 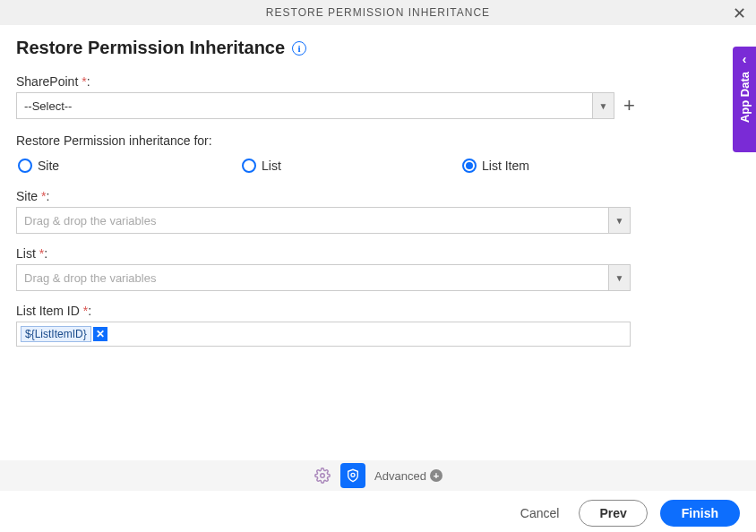 I want to click on advanced-link: Advanced +, so click(x=408, y=476).